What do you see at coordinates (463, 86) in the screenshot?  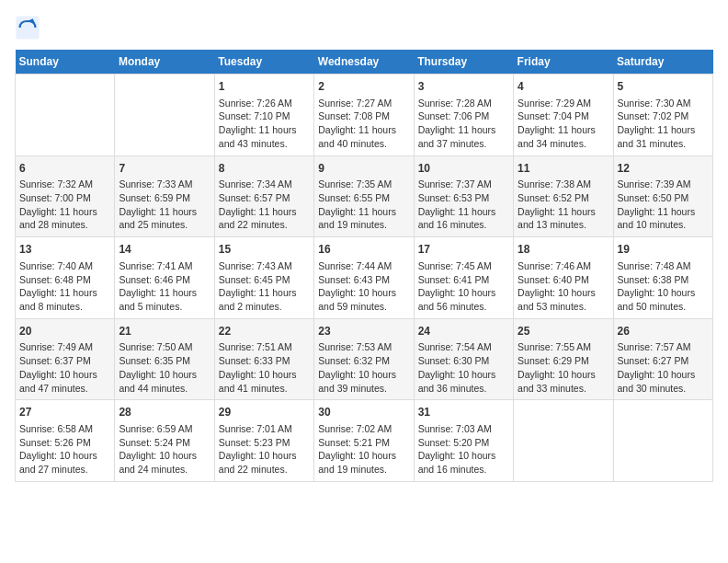 I see `day-number: 3` at bounding box center [463, 86].